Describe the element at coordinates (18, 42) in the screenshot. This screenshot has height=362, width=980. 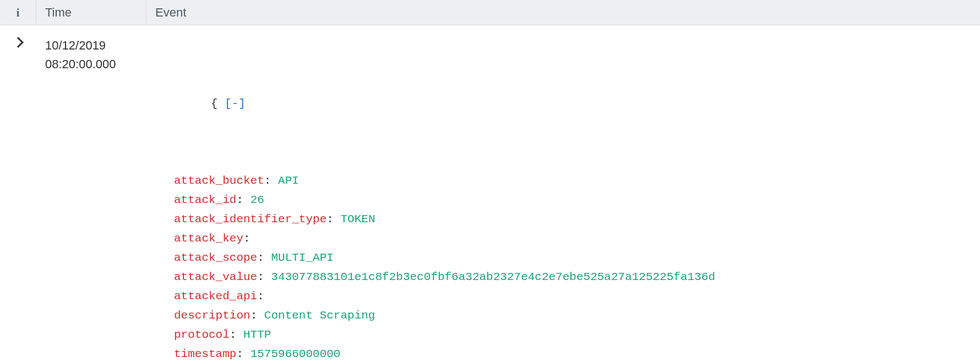
I see `chevron-right-icon` at that location.